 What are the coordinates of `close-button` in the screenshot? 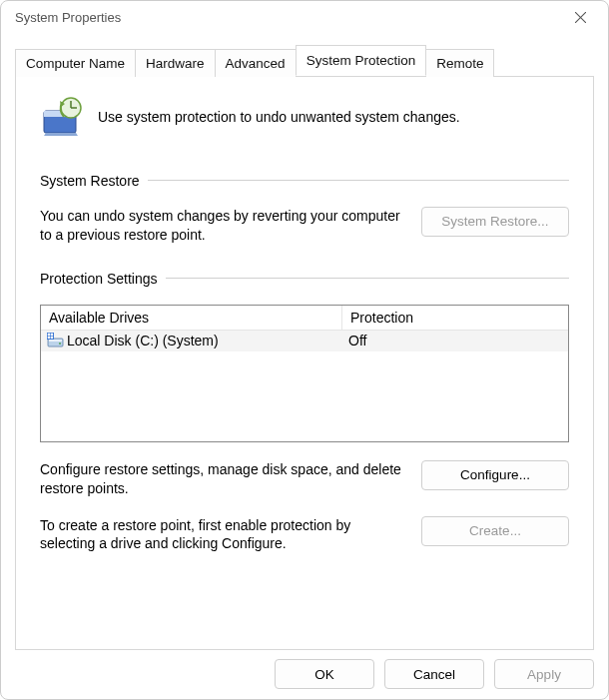 It's located at (580, 18).